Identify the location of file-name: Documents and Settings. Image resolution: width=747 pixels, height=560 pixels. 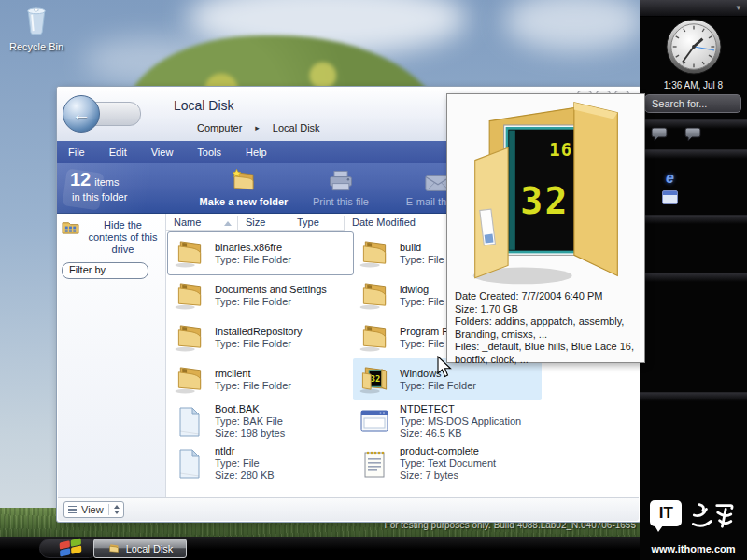
(271, 289).